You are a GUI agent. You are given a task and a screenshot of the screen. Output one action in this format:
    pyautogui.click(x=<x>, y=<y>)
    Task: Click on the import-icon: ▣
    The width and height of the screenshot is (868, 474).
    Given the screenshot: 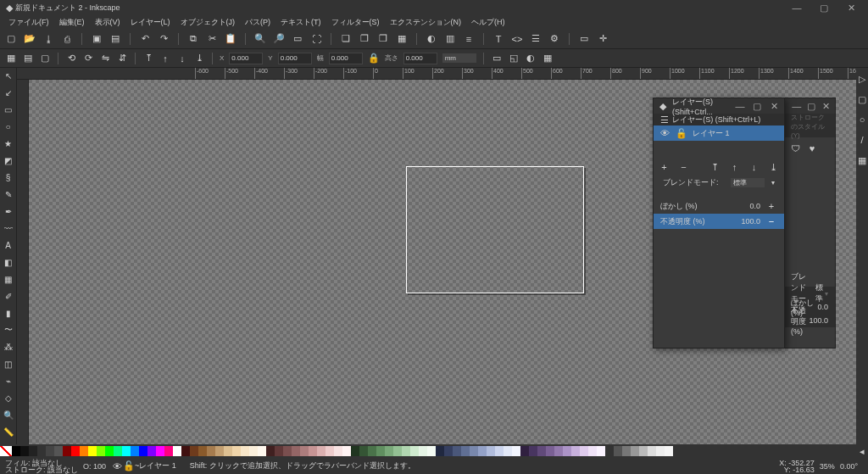 What is the action you would take?
    pyautogui.click(x=97, y=39)
    